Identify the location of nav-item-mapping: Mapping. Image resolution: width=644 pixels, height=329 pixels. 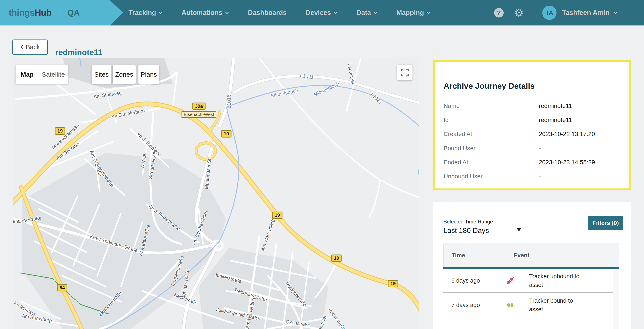
(414, 13).